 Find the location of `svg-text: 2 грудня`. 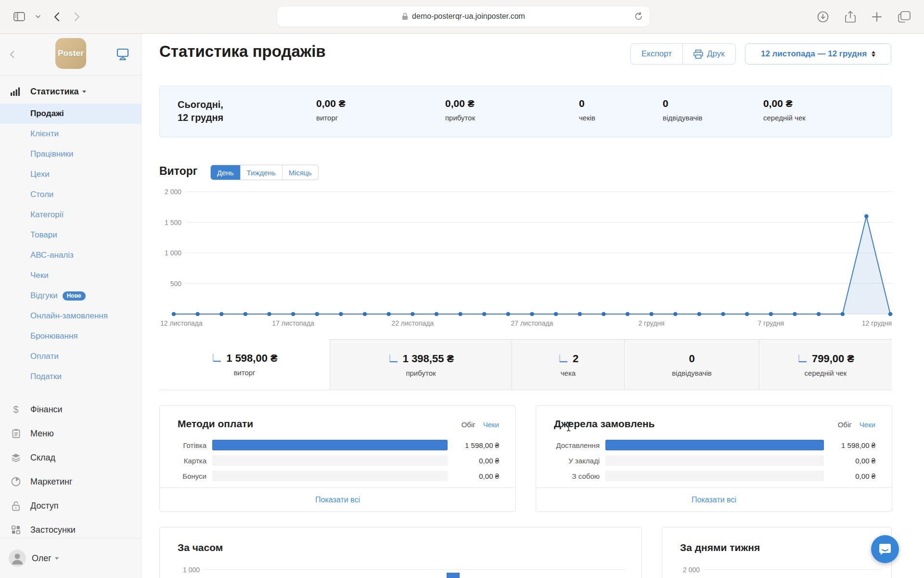

svg-text: 2 грудня is located at coordinates (651, 323).